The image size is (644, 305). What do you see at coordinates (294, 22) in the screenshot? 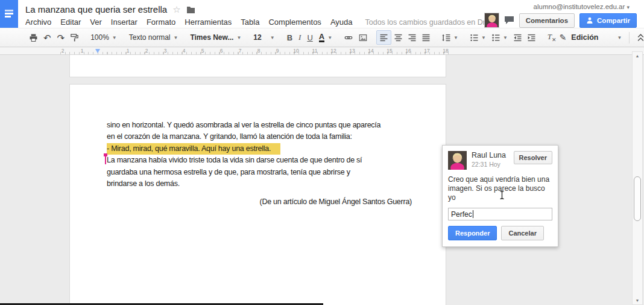
I see `menu-item: Complementos` at bounding box center [294, 22].